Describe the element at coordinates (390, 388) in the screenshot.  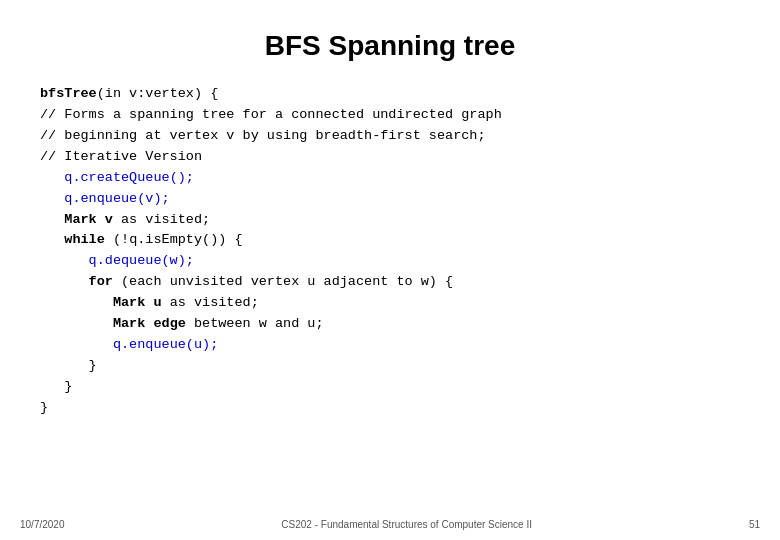
I see `code-line-15: }` at that location.